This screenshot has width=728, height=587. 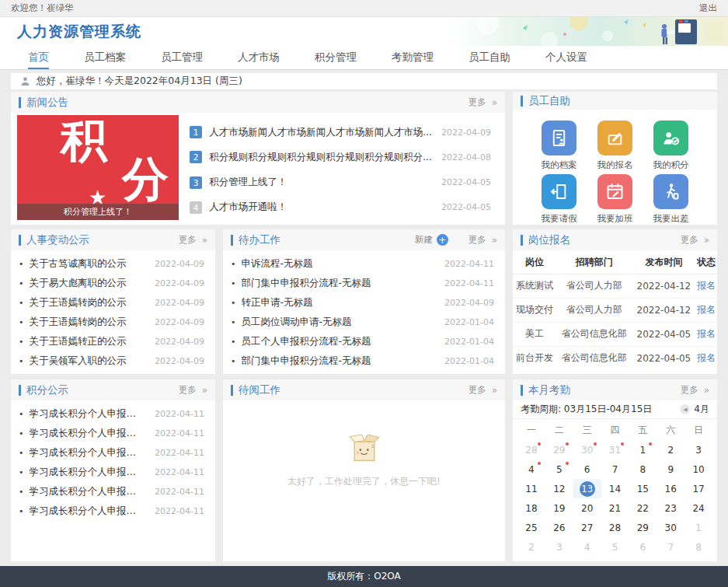 I want to click on nav-tab-3: 人才市场, so click(x=259, y=58).